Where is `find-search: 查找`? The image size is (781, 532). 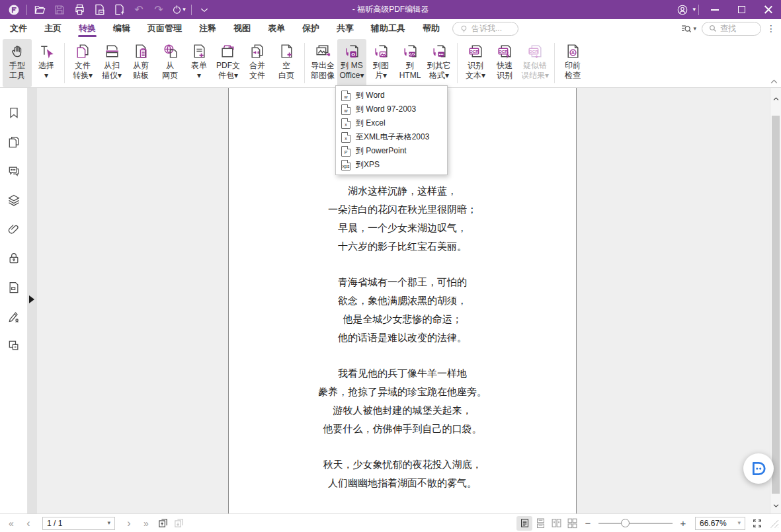
find-search: 查找 is located at coordinates (731, 29).